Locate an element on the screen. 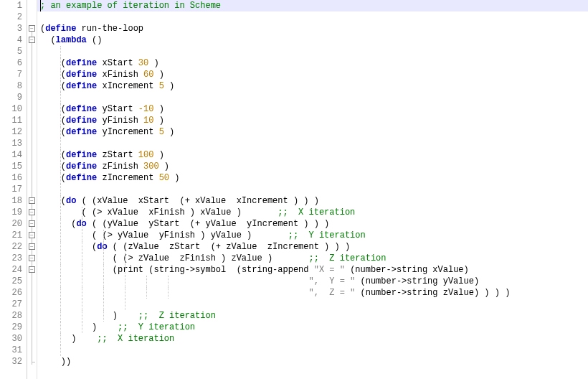 The width and height of the screenshot is (588, 379). line-number: 7 is located at coordinates (11, 75).